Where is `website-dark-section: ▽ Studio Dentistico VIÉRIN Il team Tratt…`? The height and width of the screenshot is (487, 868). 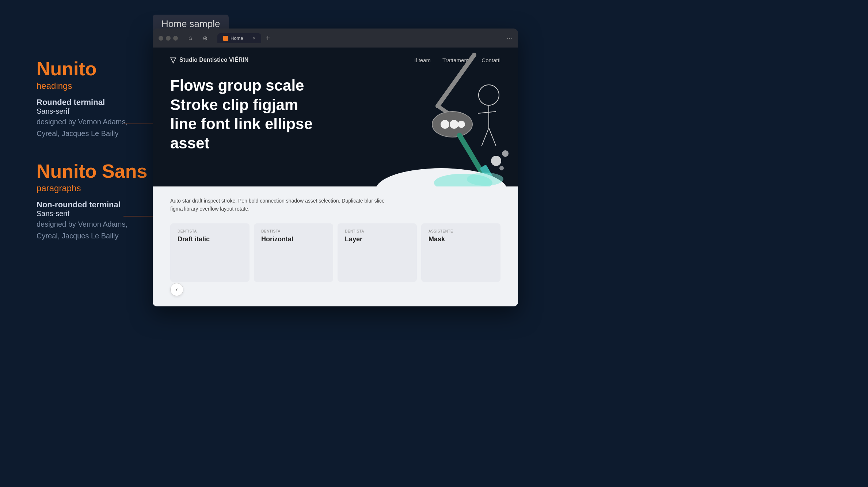
website-dark-section: ▽ Studio Dentistico VIÉRIN Il team Tratt… is located at coordinates (335, 117).